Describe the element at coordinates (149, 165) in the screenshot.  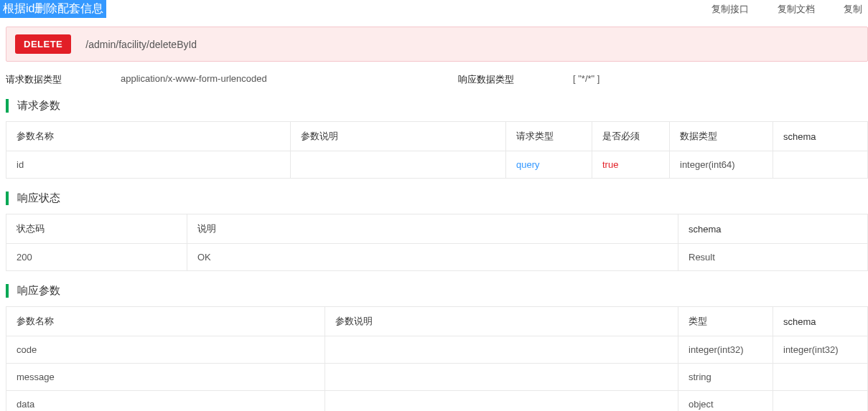
I see `cell-param-name: id` at that location.